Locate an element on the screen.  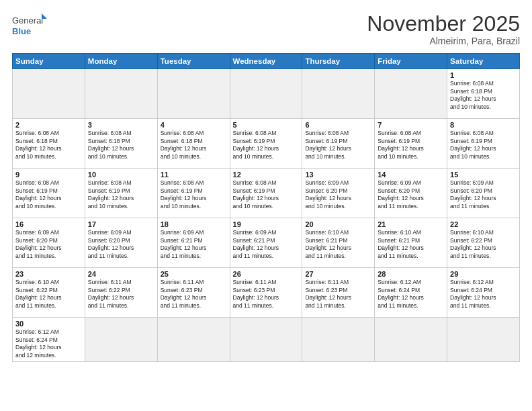
weekday-header-row: Sunday Monday Tuesday Wednesday Thursday… is located at coordinates (266, 62).